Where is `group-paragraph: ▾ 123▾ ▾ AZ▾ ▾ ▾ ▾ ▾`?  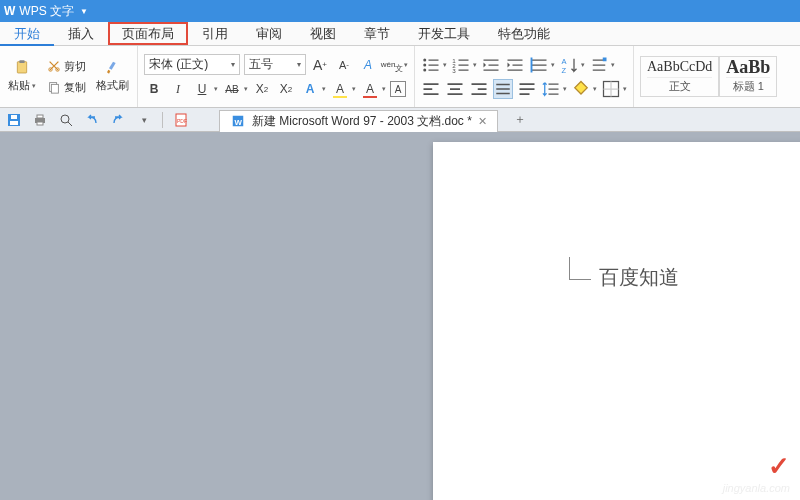
group-paragraph: ▾ 123▾ ▾ AZ▾ ▾ ▾ ▾ ▾ is located at coordinates (524, 76).